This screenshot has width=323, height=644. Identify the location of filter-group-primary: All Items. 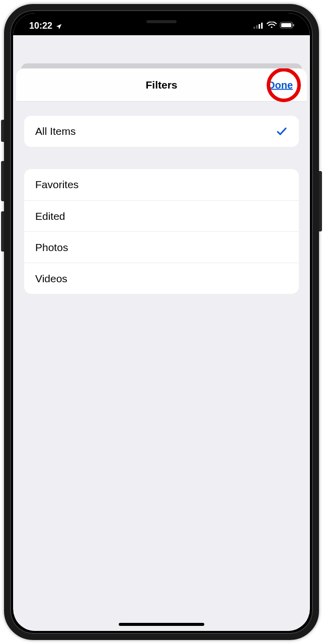
(162, 131).